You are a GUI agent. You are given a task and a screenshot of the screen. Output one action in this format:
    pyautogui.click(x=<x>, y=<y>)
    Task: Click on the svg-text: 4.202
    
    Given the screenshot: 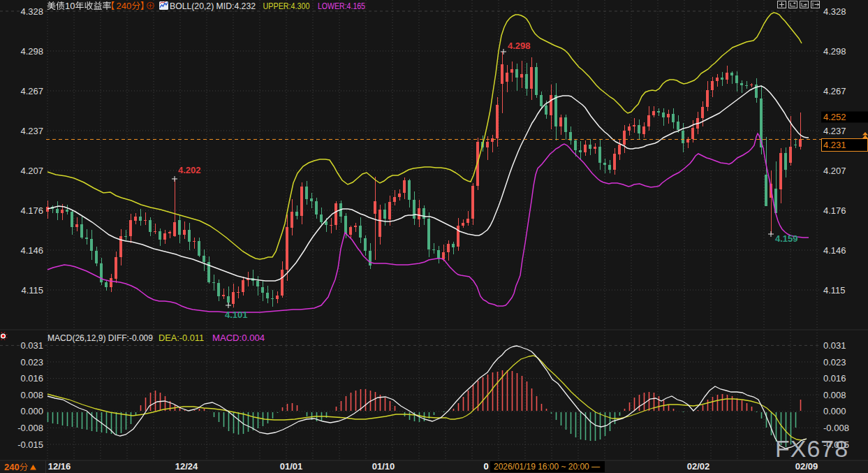 What is the action you would take?
    pyautogui.click(x=190, y=170)
    